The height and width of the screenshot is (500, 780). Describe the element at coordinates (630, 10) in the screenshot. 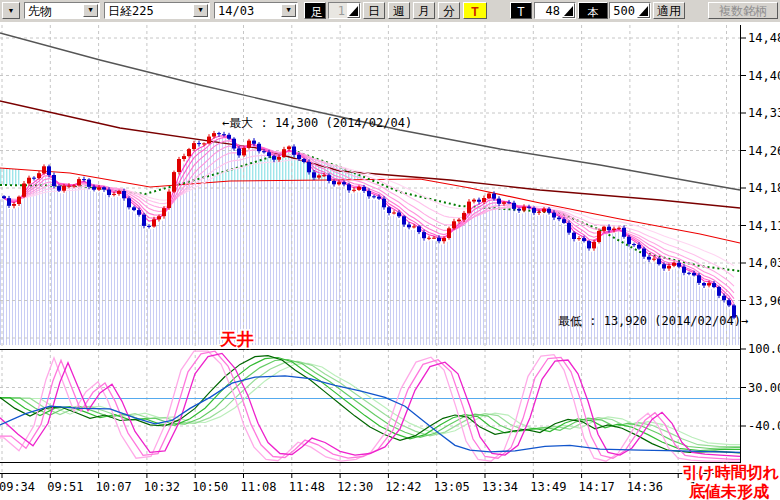

I see `bars-count-field: 500` at that location.